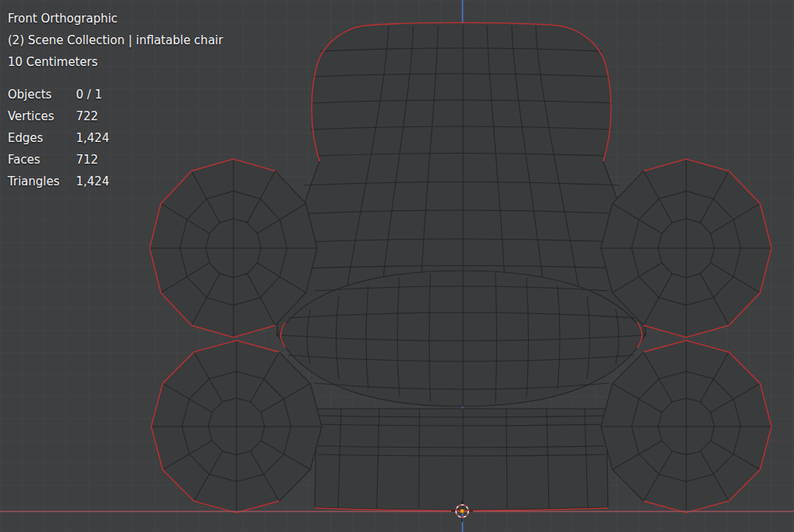 Image resolution: width=794 pixels, height=532 pixels. I want to click on stat-row-triangles: Triangles1,424, so click(116, 181).